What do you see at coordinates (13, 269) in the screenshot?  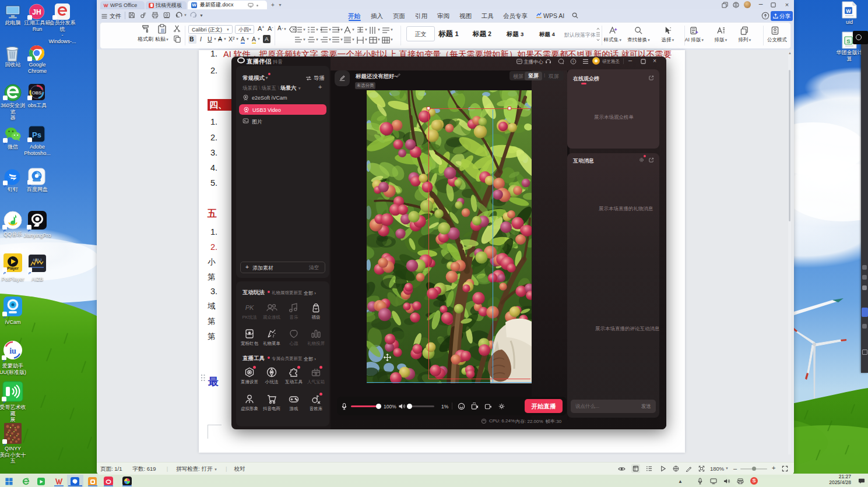 I see `svg-text: Player` at bounding box center [13, 269].